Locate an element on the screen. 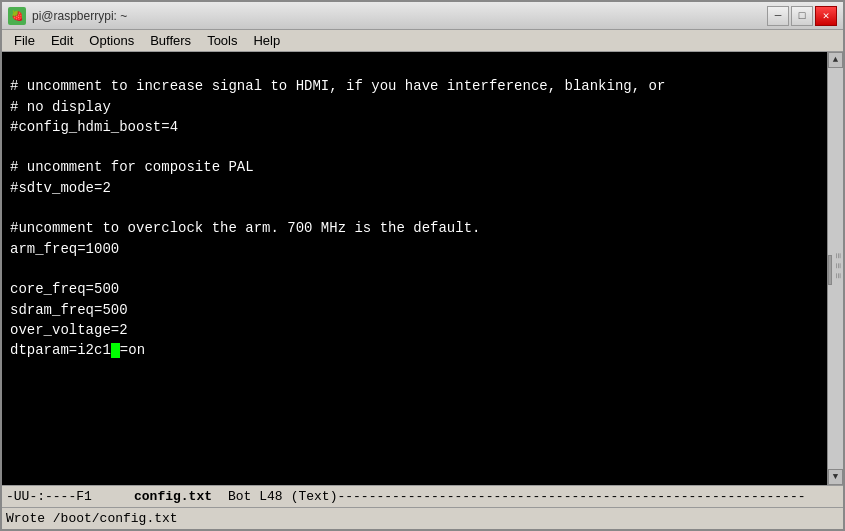  line-10: arm_freq=1000 is located at coordinates (414, 249).